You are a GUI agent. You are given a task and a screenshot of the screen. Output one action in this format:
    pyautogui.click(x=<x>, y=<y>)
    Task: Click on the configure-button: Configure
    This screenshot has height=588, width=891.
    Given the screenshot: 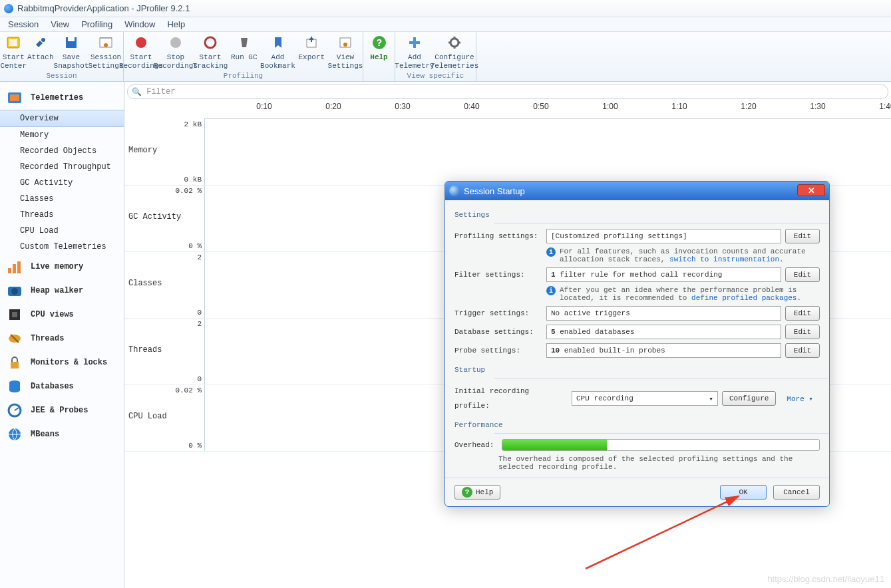 What is the action you would take?
    pyautogui.click(x=749, y=398)
    